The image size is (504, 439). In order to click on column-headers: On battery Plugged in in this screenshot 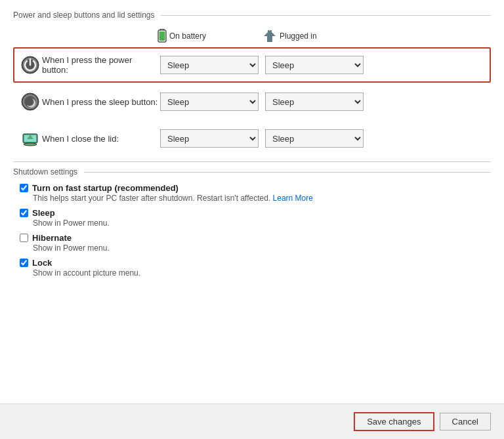, I will do `click(252, 36)`.